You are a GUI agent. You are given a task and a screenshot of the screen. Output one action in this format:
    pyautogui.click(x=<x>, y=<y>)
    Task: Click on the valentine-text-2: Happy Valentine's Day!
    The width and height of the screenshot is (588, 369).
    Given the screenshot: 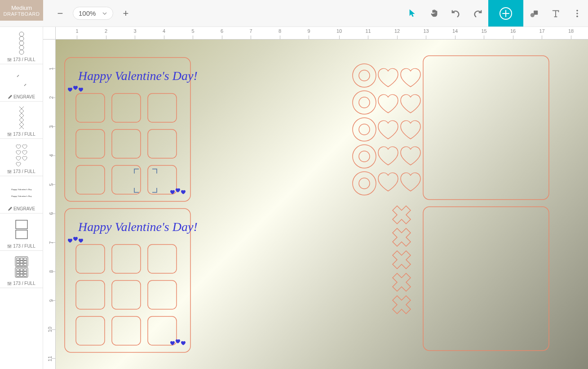 What is the action you would take?
    pyautogui.click(x=137, y=227)
    